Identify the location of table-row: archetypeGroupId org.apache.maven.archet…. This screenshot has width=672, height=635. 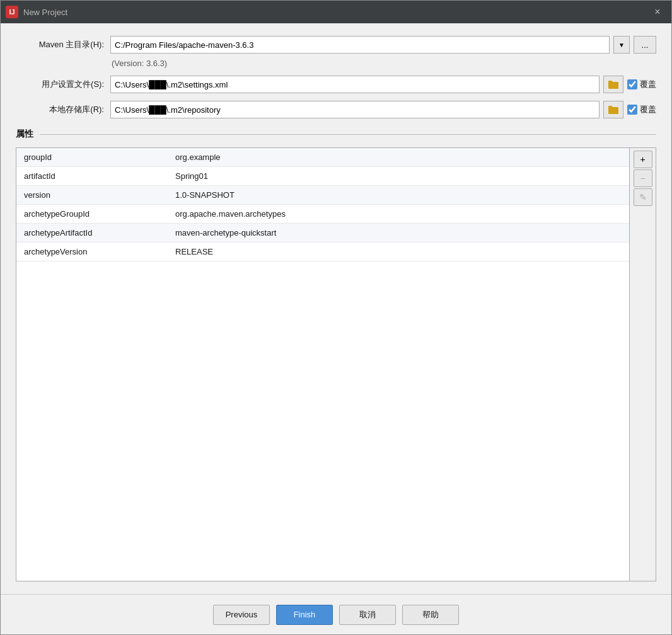
(323, 214).